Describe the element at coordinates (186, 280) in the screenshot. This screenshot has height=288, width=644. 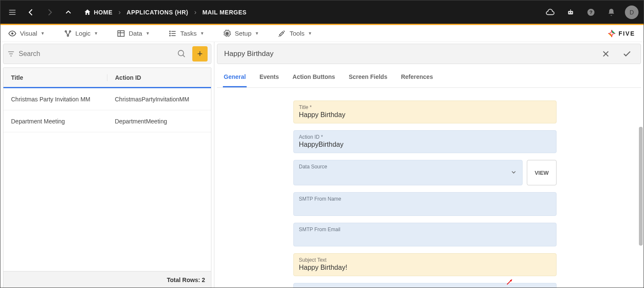
I see `total-rows-label: Total Rows: 2` at that location.